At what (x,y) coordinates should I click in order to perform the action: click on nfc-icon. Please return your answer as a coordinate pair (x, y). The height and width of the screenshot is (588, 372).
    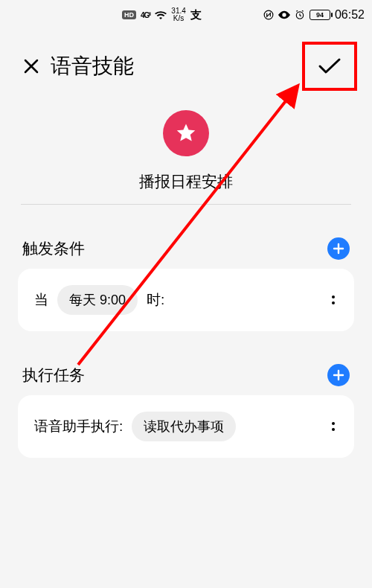
    Looking at the image, I should click on (269, 15).